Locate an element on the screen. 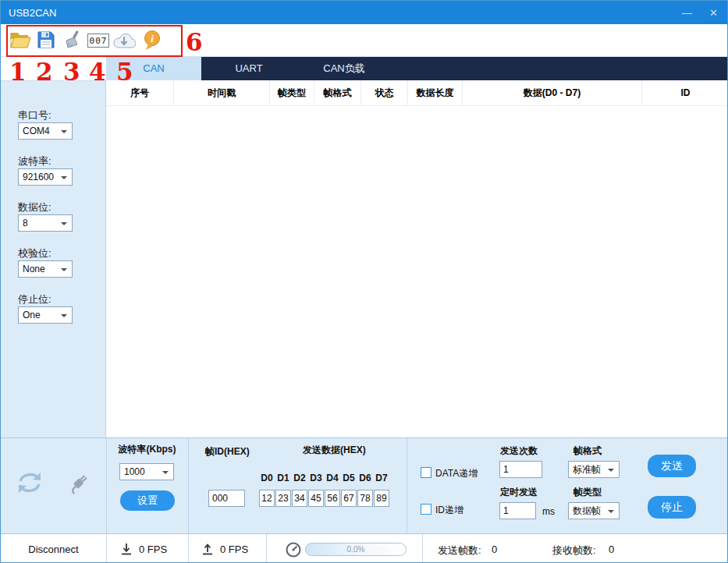  open-file-button is located at coordinates (20, 42).